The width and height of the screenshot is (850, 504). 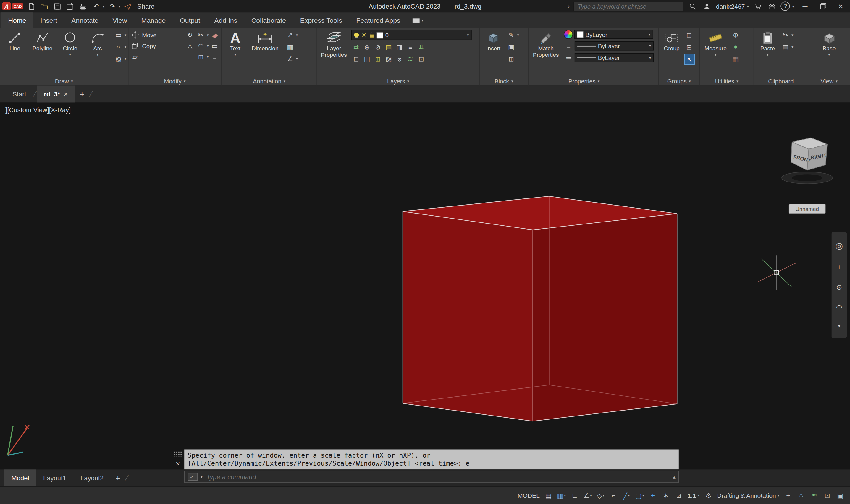 I want to click on layer-dropdown-arrow: ▾, so click(x=468, y=35).